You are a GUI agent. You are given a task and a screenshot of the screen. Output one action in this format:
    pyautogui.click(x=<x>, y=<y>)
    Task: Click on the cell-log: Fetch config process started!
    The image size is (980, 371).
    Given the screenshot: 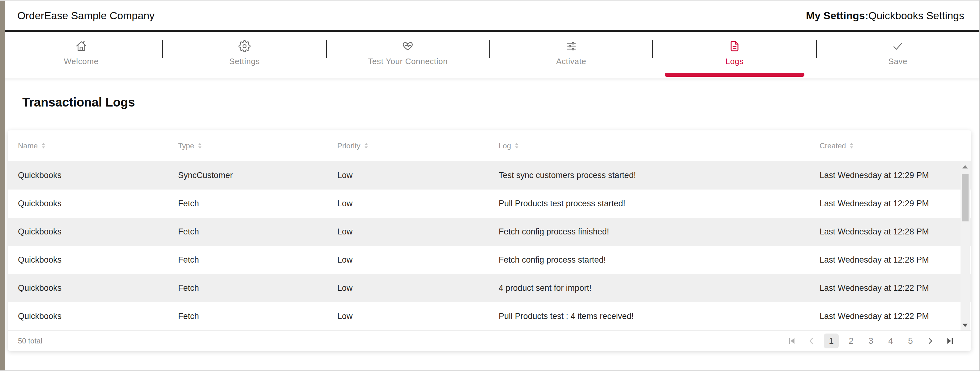 What is the action you would take?
    pyautogui.click(x=649, y=260)
    